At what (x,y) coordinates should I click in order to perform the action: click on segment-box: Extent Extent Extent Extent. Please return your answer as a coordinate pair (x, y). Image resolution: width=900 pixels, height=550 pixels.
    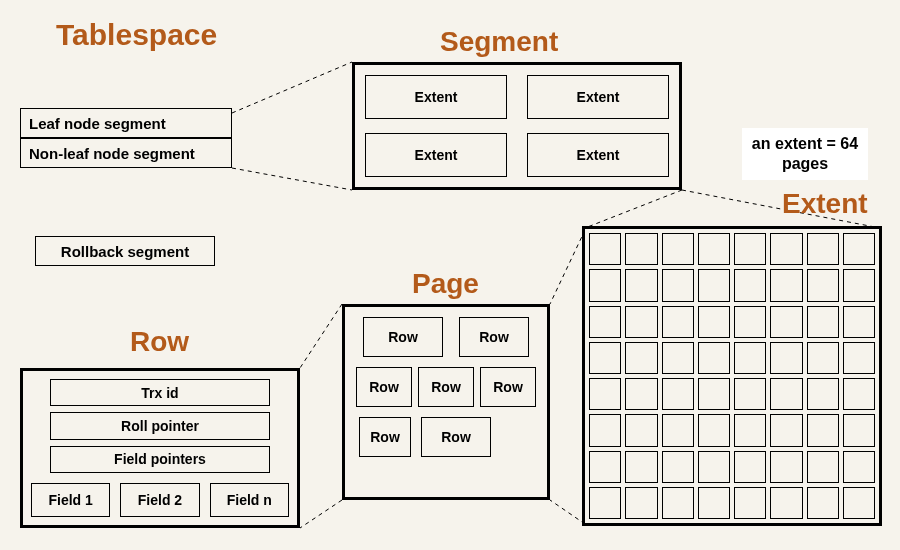
    Looking at the image, I should click on (517, 126).